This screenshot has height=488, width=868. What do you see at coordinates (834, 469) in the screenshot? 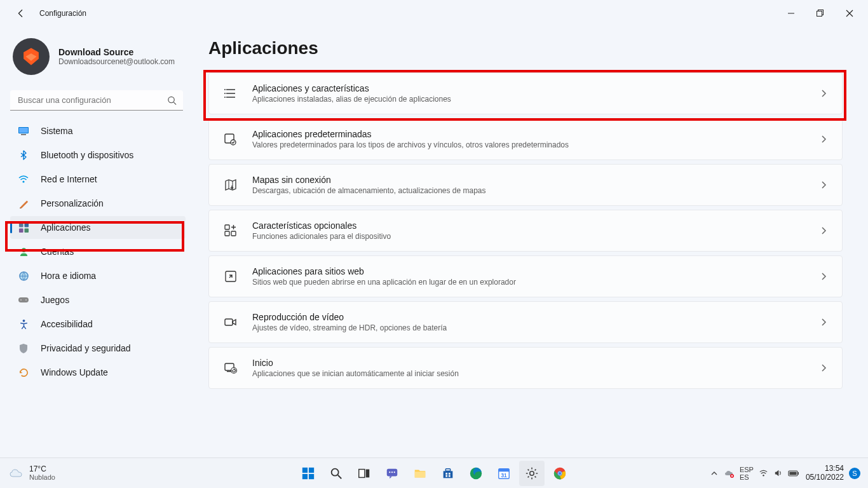
I see `clock-time: 13:54` at bounding box center [834, 469].